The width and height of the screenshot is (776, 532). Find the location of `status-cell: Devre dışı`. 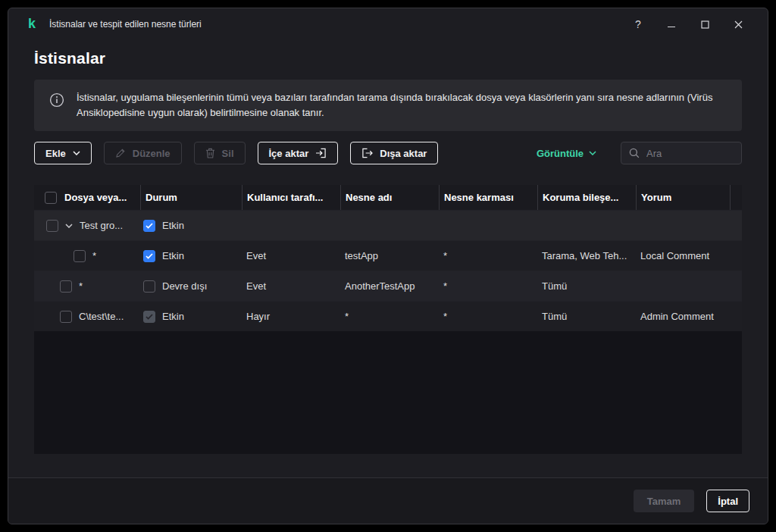

status-cell: Devre dışı is located at coordinates (191, 286).